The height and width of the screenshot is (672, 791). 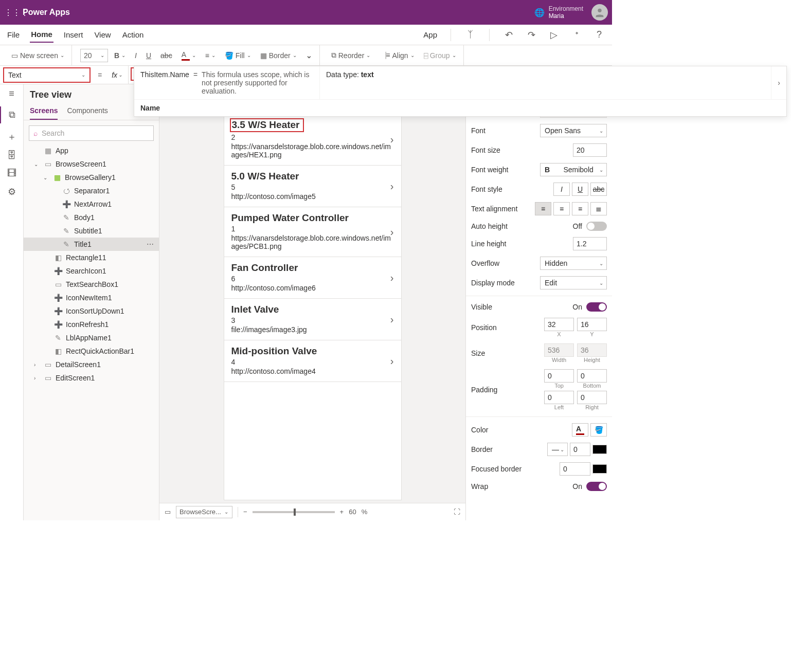 What do you see at coordinates (94, 56) in the screenshot?
I see `fontsize-input: 20⌄` at bounding box center [94, 56].